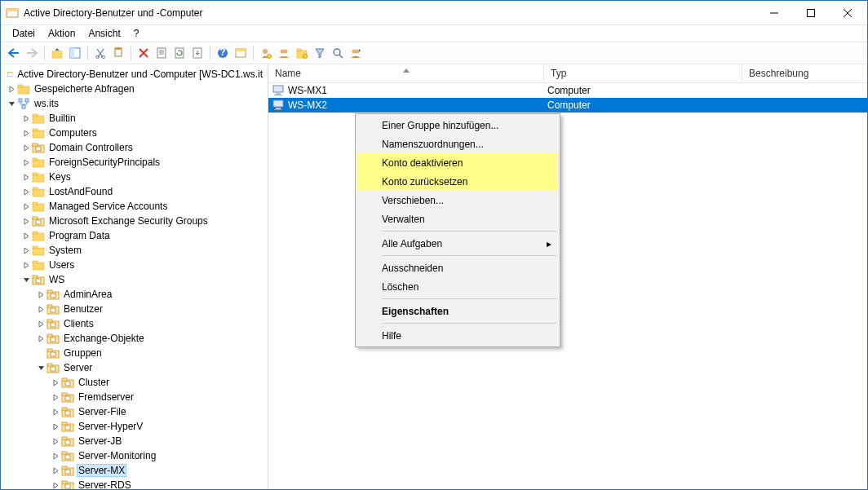 The height and width of the screenshot is (490, 868). I want to click on up-button, so click(57, 53).